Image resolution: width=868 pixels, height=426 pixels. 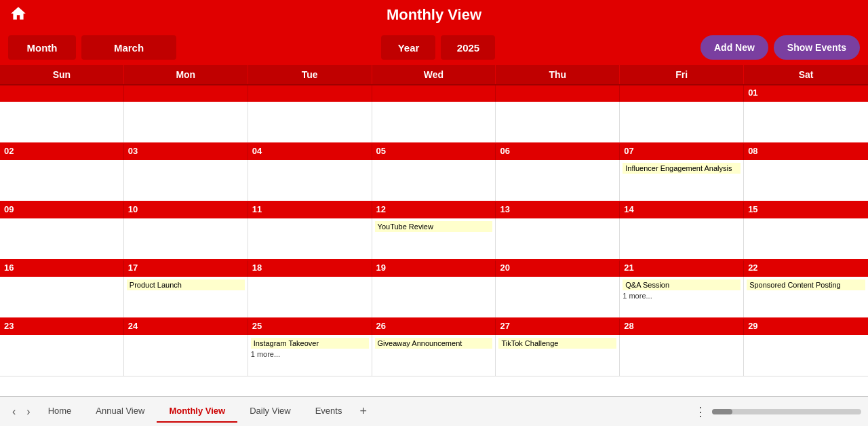 I want to click on week-date-band-0: 01, so click(x=434, y=94).